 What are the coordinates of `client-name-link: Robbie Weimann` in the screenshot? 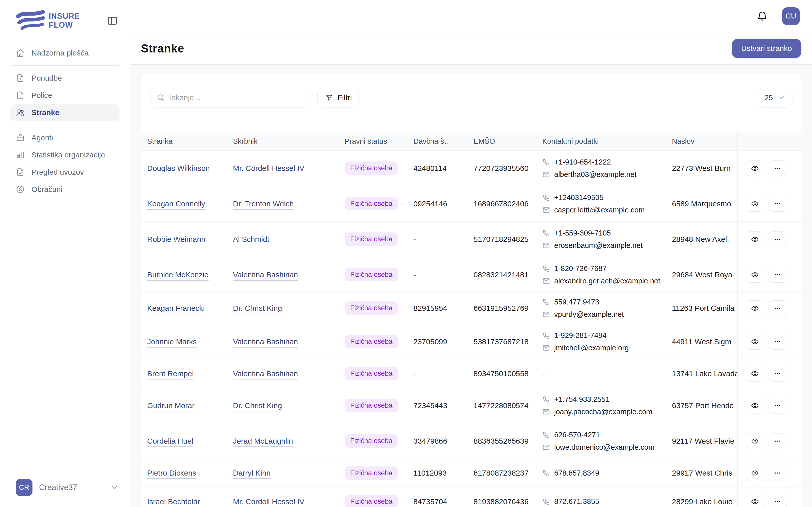 It's located at (176, 239).